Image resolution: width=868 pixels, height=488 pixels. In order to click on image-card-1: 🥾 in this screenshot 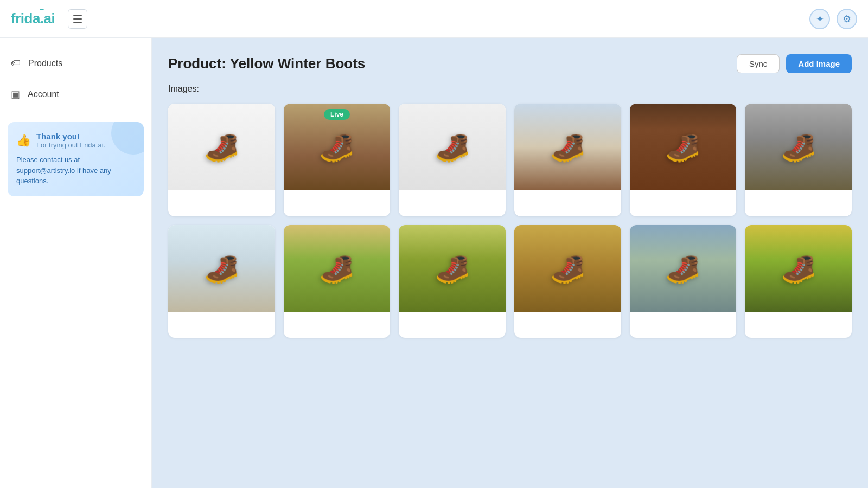, I will do `click(221, 160)`.